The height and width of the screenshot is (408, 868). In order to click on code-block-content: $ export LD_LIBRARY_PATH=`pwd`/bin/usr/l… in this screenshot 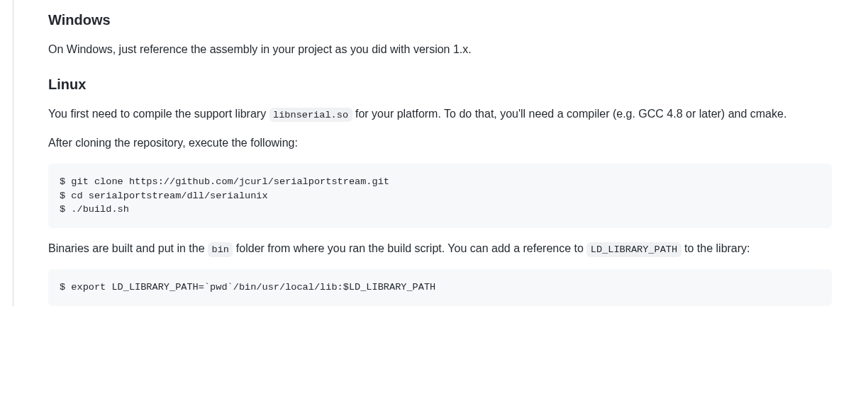, I will do `click(247, 288)`.